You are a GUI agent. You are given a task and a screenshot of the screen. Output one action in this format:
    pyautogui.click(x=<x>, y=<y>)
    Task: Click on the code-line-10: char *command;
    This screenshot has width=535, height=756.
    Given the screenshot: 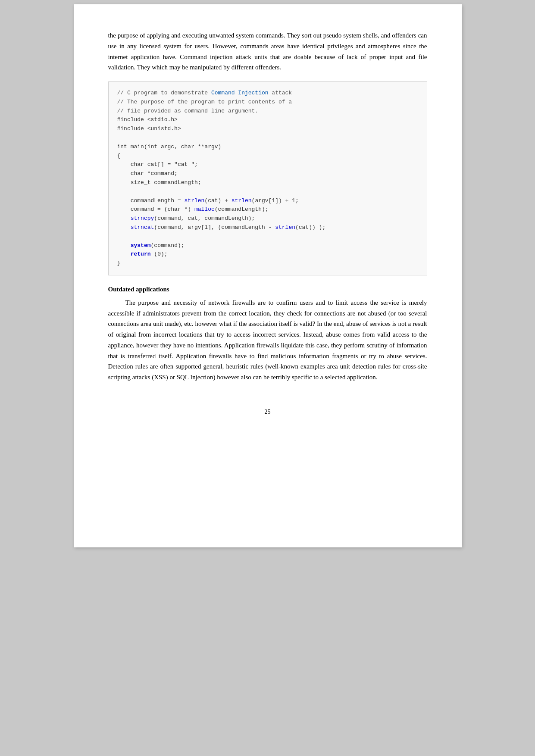 What is the action you would take?
    pyautogui.click(x=147, y=173)
    